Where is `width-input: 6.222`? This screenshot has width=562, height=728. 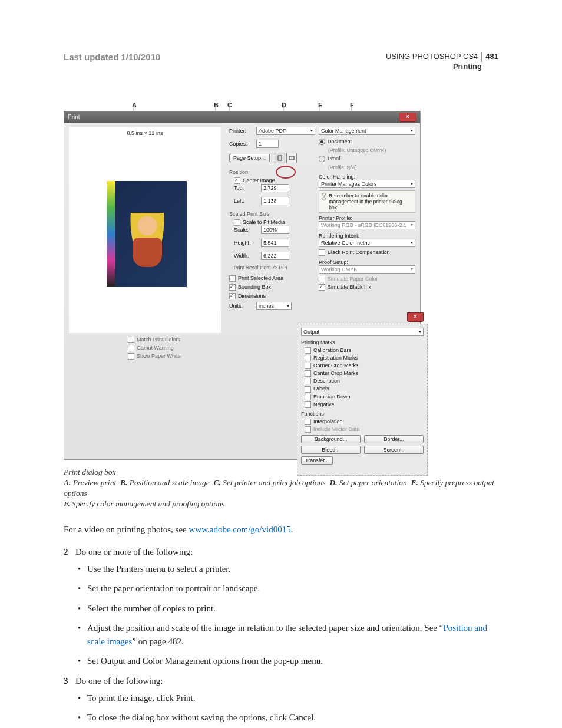 width-input: 6.222 is located at coordinates (275, 256).